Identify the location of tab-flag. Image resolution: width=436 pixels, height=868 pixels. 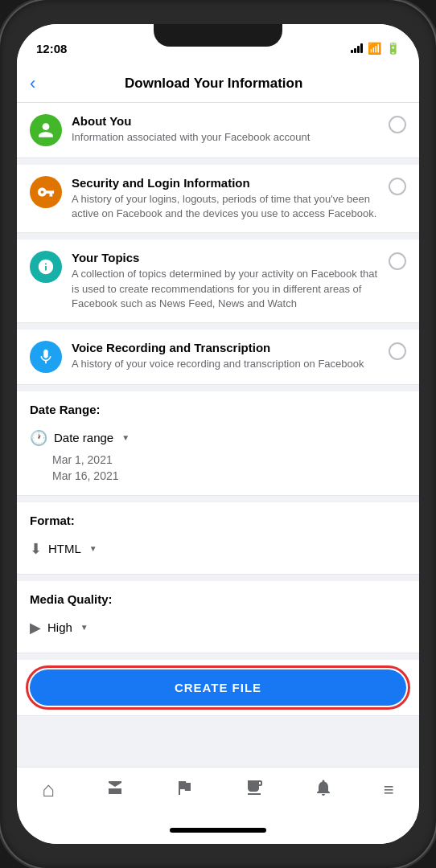
(184, 790).